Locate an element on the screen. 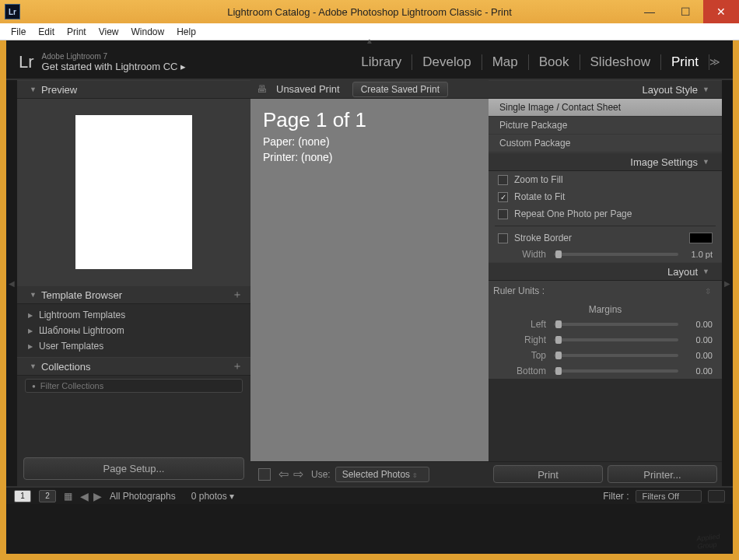 The width and height of the screenshot is (739, 560). filter-selector: Filters Off is located at coordinates (669, 496).